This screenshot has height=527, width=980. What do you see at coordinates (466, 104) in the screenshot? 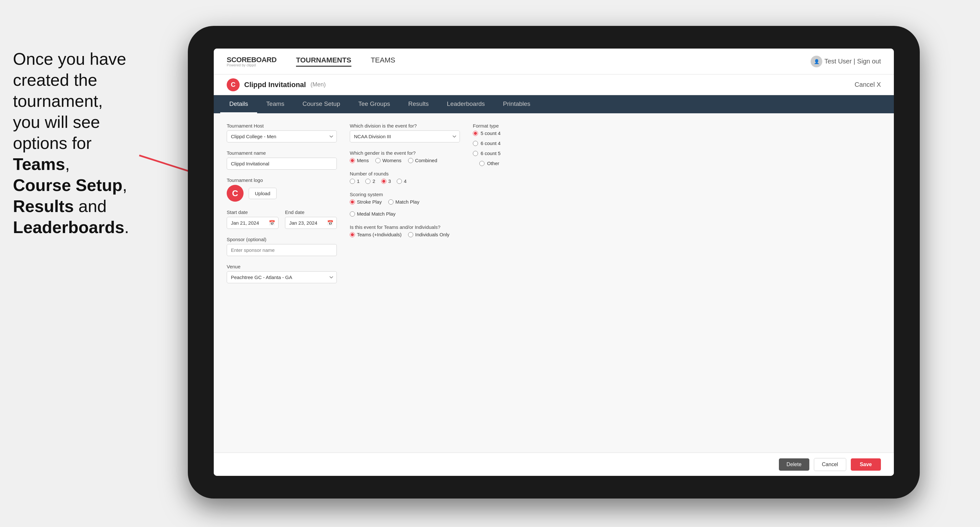
I see `tab-leaderboards: Leaderboards` at bounding box center [466, 104].